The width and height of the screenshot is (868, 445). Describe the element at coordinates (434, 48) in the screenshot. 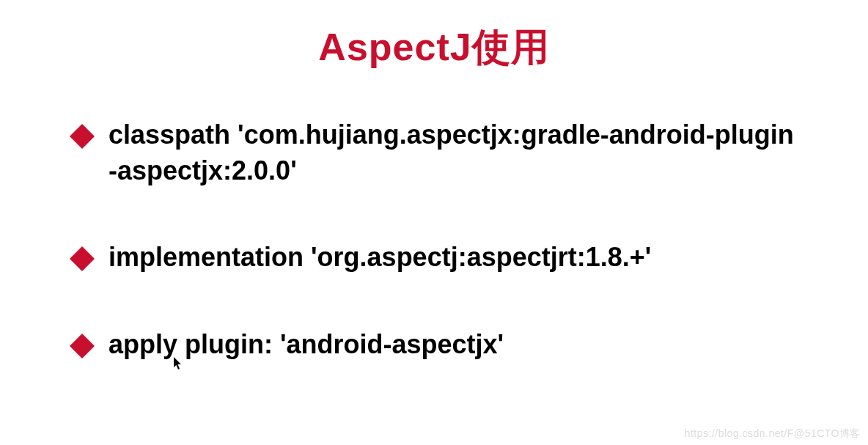

I see `slide-title: AspectJ使用` at that location.